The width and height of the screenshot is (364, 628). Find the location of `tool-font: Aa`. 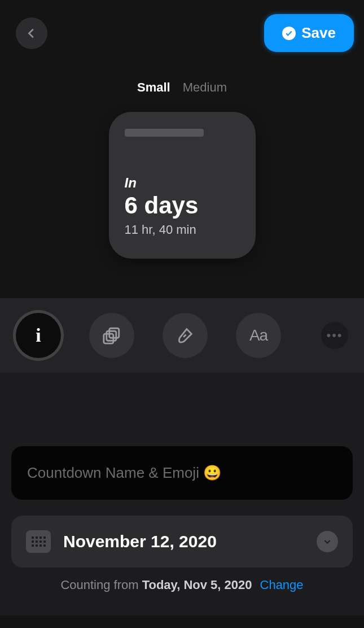

tool-font: Aa is located at coordinates (258, 335).